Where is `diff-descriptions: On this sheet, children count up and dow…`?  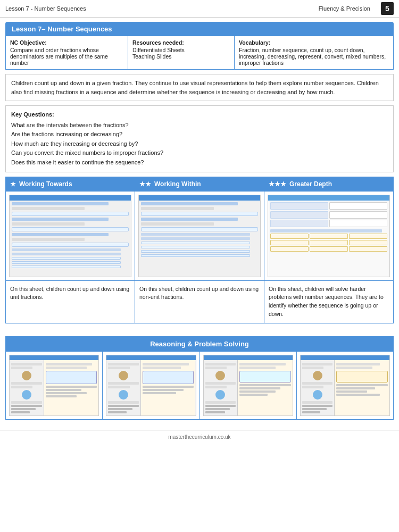
diff-descriptions: On this sheet, children count up and dow… is located at coordinates (200, 302).